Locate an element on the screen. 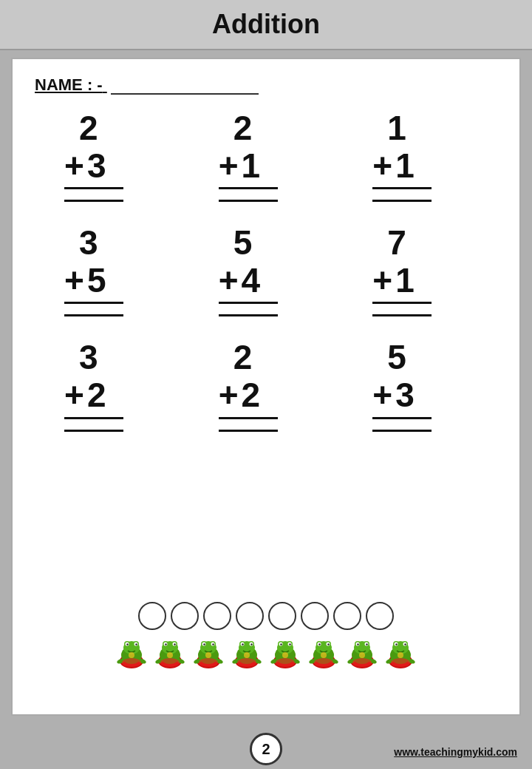 The image size is (532, 769). problem-1: 2 +3 is located at coordinates (112, 155).